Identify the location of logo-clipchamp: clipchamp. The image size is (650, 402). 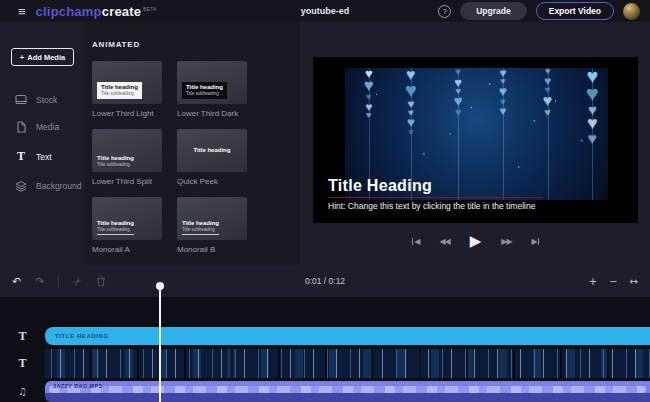
(69, 12).